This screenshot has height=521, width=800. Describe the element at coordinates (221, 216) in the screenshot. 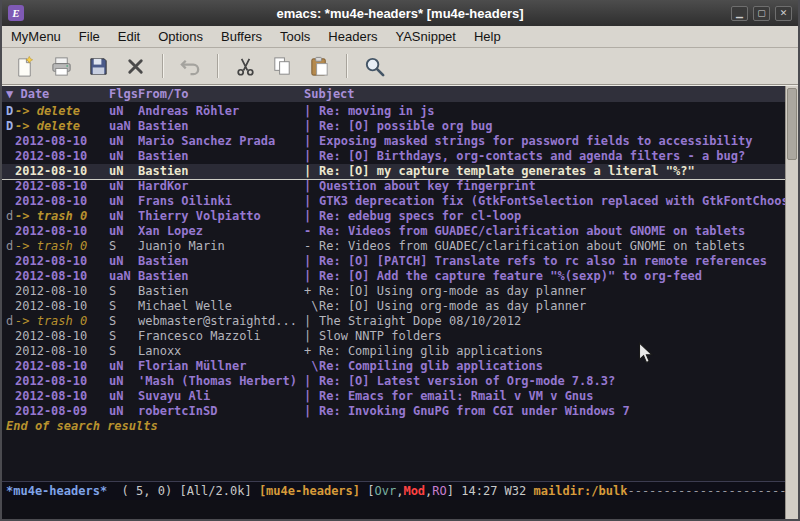

I see `from-cell: Thierry Volpiatto` at that location.